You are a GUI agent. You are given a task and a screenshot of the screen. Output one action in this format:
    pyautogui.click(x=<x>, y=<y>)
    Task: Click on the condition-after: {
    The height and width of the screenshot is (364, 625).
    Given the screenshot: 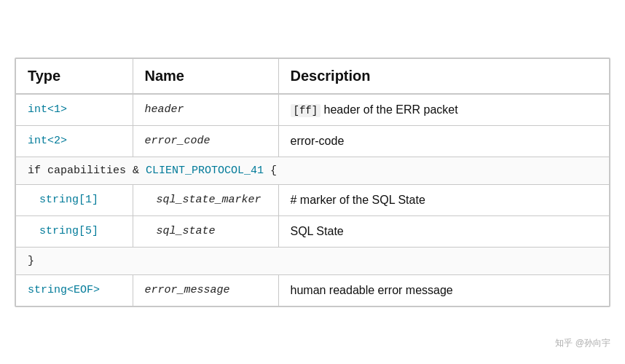 What is the action you would take?
    pyautogui.click(x=270, y=170)
    